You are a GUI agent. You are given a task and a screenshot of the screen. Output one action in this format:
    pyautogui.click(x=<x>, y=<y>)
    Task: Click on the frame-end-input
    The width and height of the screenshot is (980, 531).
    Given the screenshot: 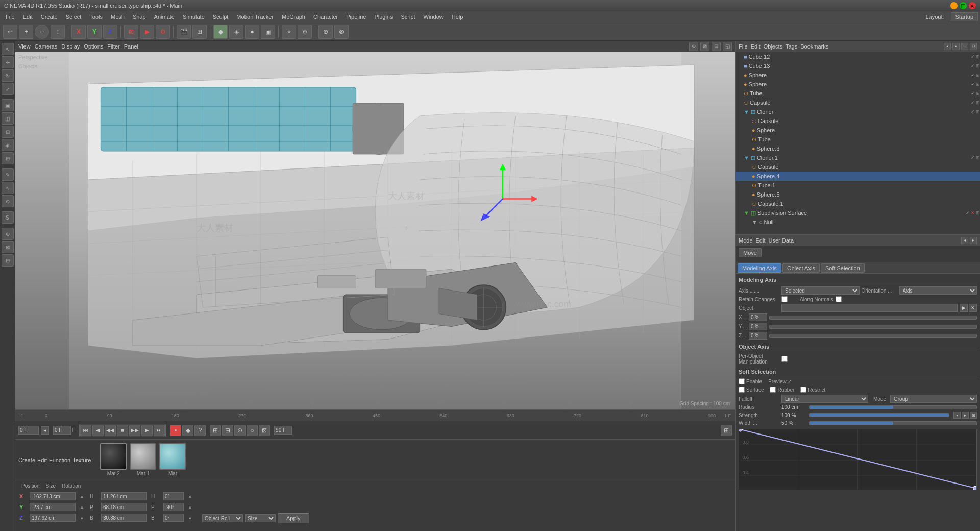 What is the action you would take?
    pyautogui.click(x=283, y=430)
    